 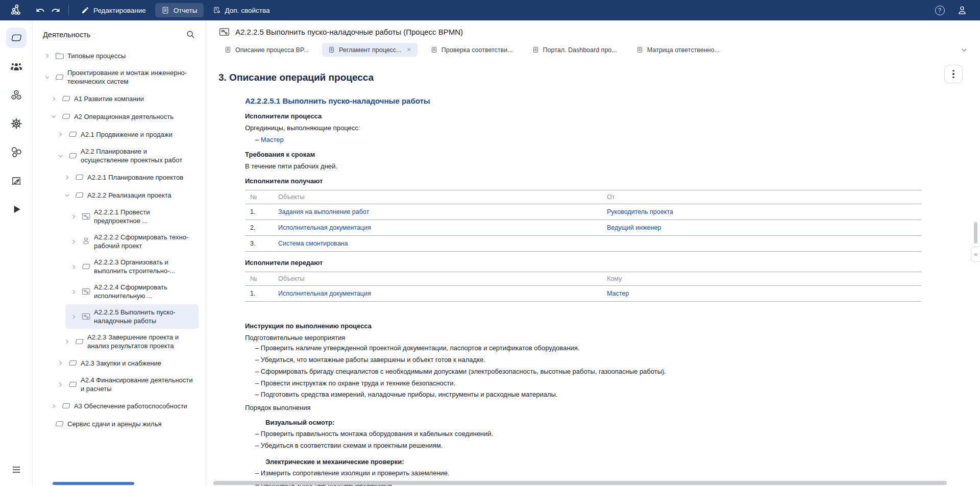 I want to click on report-icon, so click(x=165, y=10).